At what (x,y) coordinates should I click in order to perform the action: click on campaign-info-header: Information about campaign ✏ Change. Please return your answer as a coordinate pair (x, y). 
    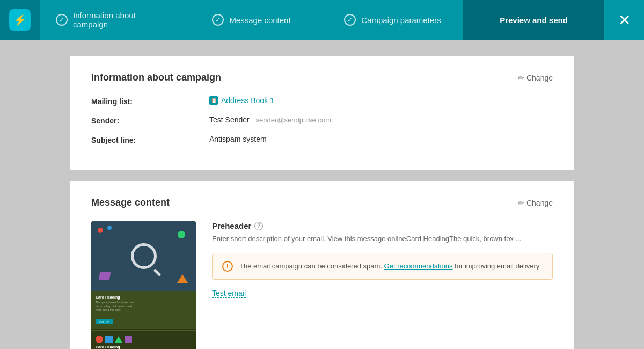
    Looking at the image, I should click on (322, 77).